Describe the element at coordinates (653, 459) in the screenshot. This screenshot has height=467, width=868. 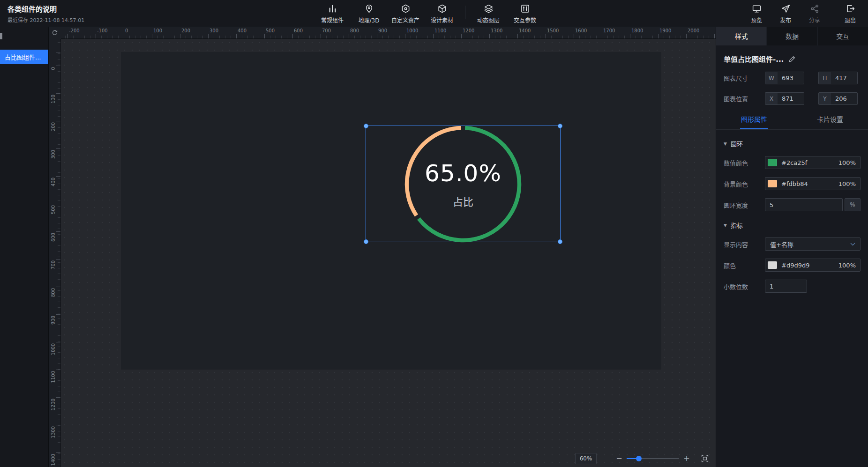
I see `zoom-slider` at that location.